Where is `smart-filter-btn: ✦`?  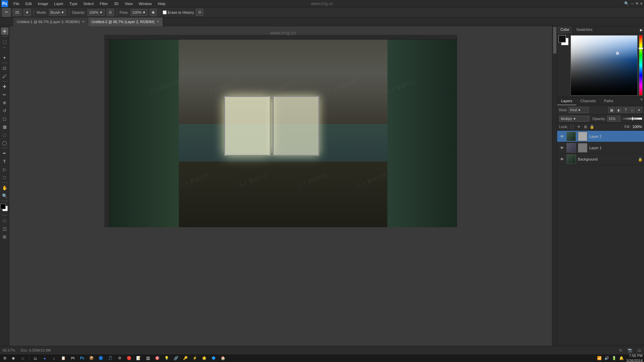 smart-filter-btn: ✦ is located at coordinates (639, 110).